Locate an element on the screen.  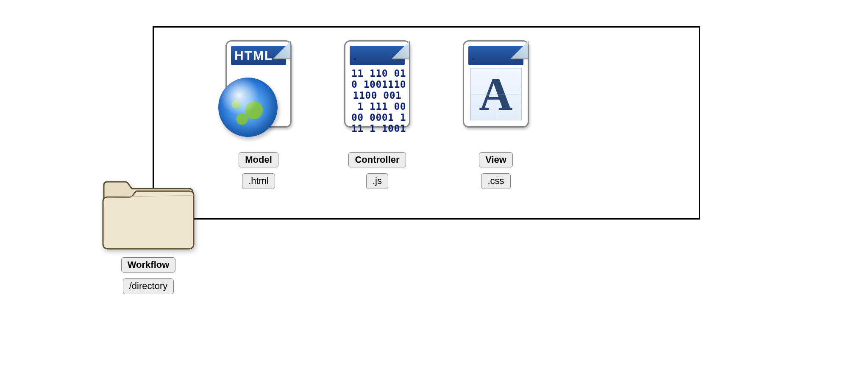
html-file-icon: HTML is located at coordinates (259, 93).